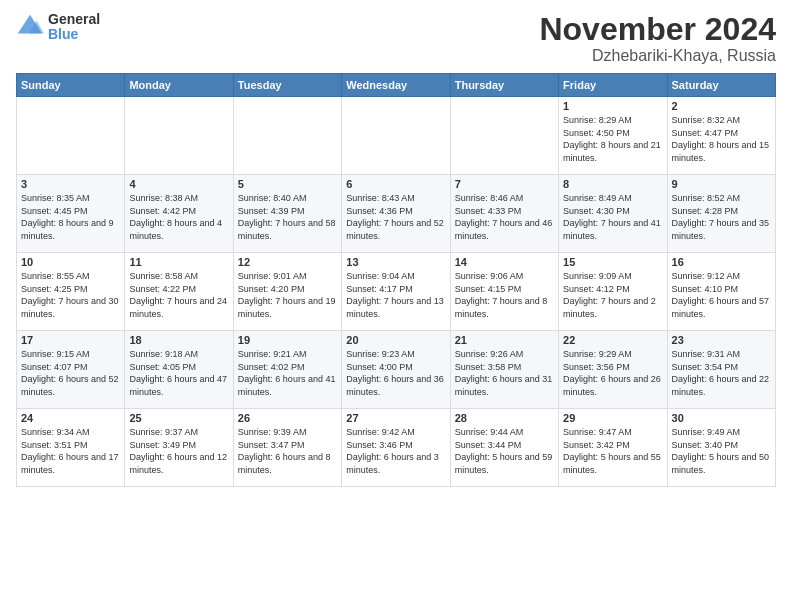 This screenshot has width=792, height=612. What do you see at coordinates (287, 136) in the screenshot?
I see `calendar-cell-w1-d2` at bounding box center [287, 136].